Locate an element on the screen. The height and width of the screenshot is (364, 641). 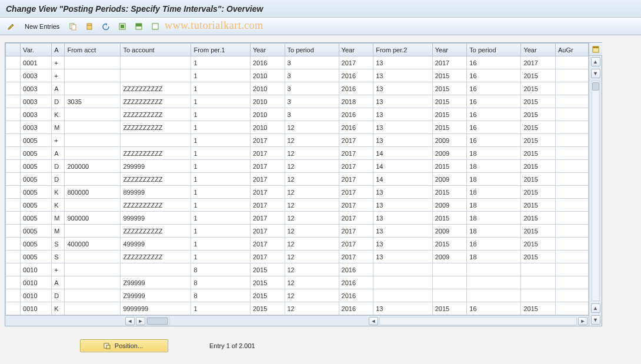
cell: 2010 is located at coordinates (267, 128).